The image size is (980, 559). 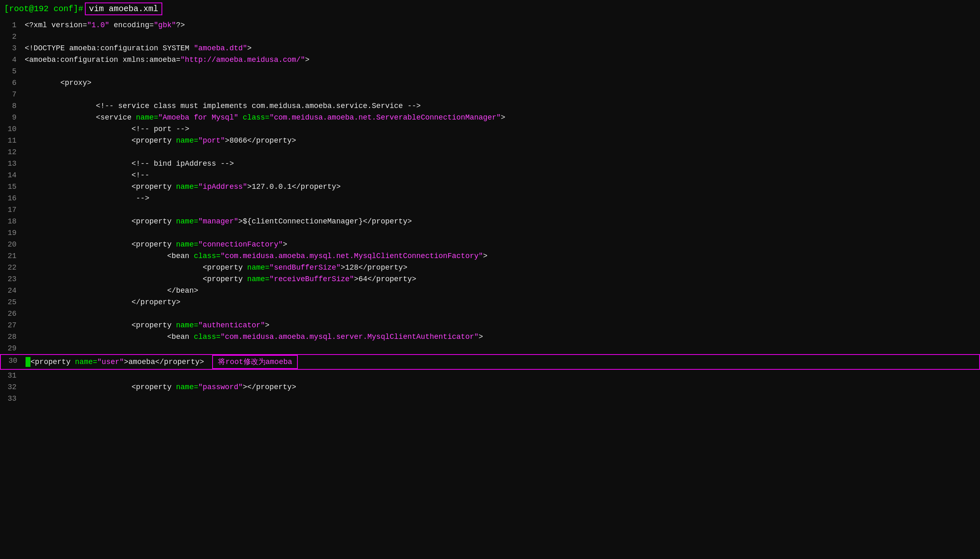 I want to click on line-4: 4 <amoeba:configuration xmlns:amoeba="ht…, so click(x=490, y=60).